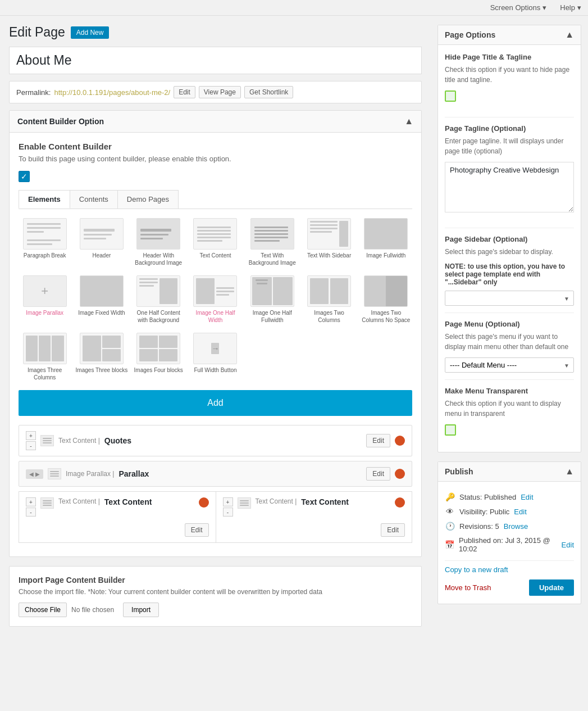 Image resolution: width=588 pixels, height=711 pixels. What do you see at coordinates (400, 502) in the screenshot?
I see `row-delete-button-right` at bounding box center [400, 502].